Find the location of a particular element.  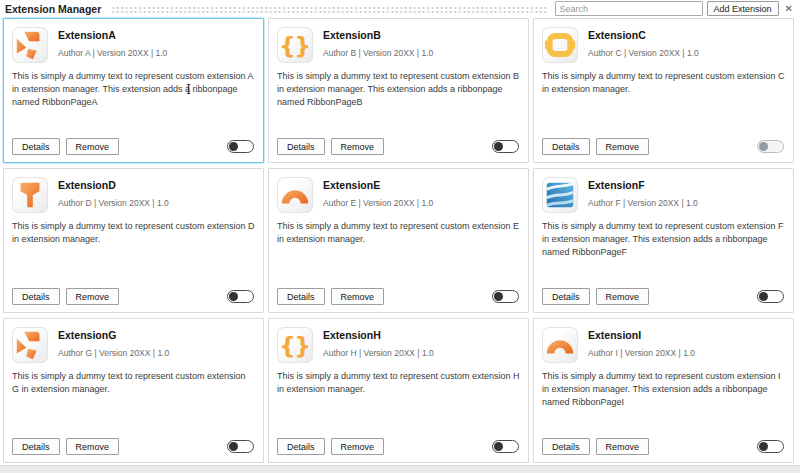

extension-title: ExtensionC is located at coordinates (644, 35).